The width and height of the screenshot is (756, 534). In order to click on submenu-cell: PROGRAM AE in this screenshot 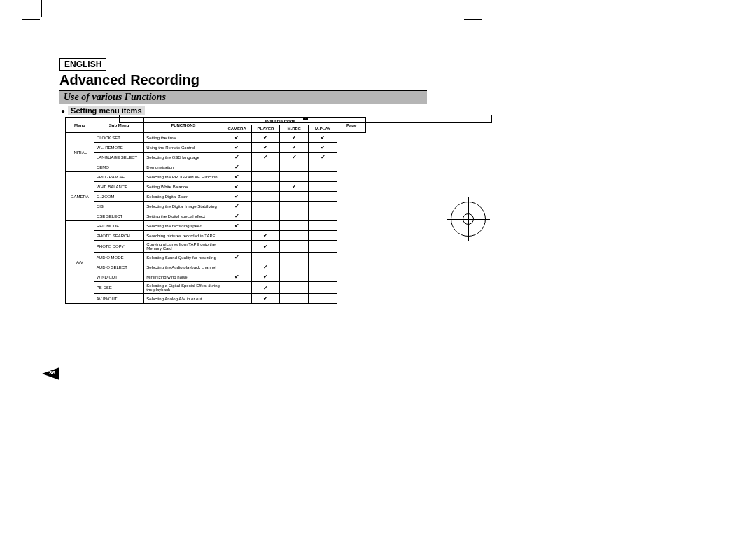, I will do `click(119, 177)`.